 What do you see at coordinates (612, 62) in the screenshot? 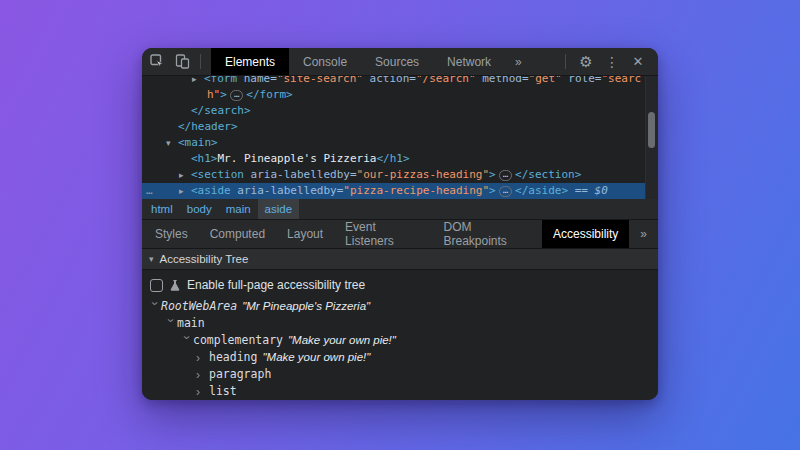
I see `toolbar-right-icons: ⚙ ⋮ ✕` at bounding box center [612, 62].